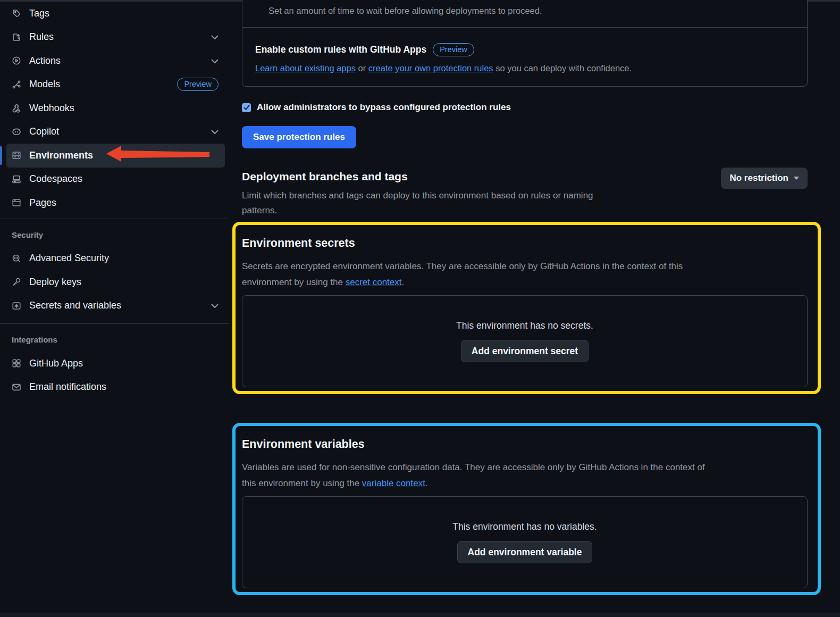  What do you see at coordinates (116, 37) in the screenshot?
I see `sidebar-item-rules: Rules` at bounding box center [116, 37].